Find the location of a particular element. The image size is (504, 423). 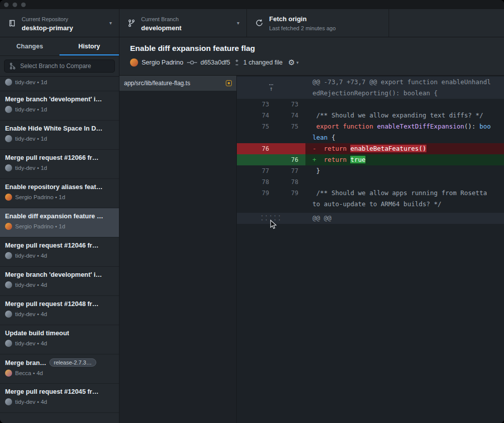

expand-handle-icon: ·········· is located at coordinates (271, 218).